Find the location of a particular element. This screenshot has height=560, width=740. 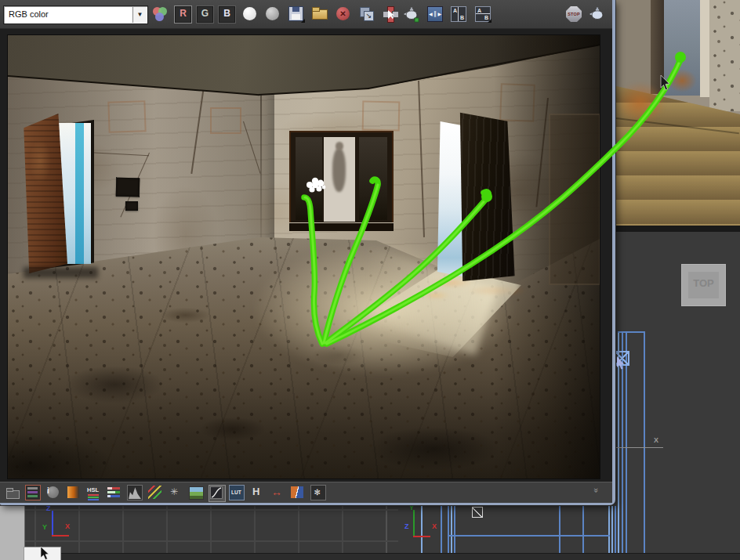

arrow-right-glyph: ▶ is located at coordinates (439, 14).